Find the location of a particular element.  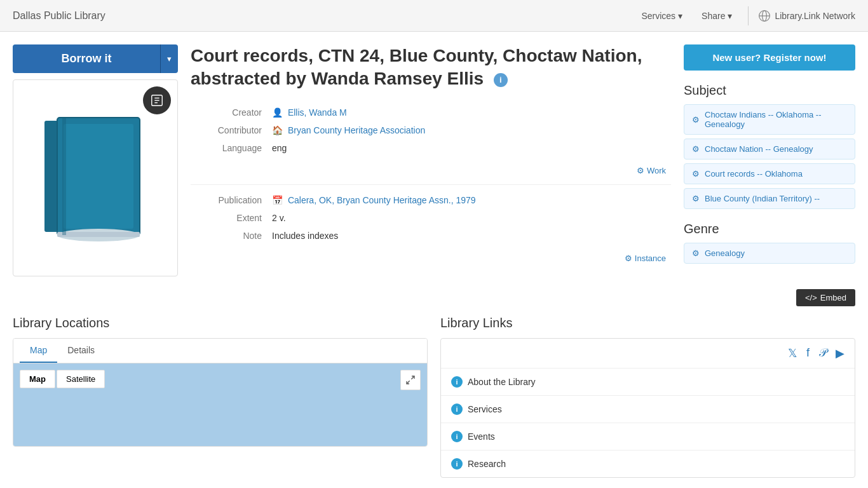

share-button: Share ▾ is located at coordinates (717, 16).